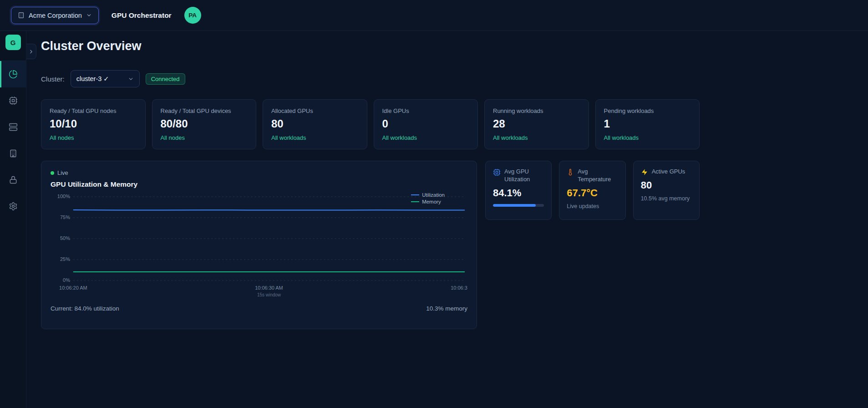  I want to click on avg-gpu-utilization-card: Avg GPU Utilization 84.1%, so click(518, 190).